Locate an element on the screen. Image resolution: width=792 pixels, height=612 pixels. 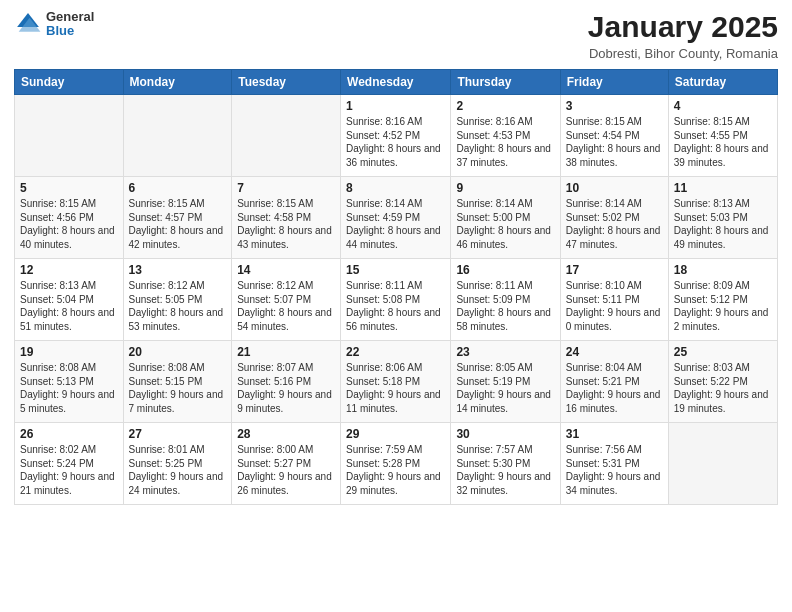
day-number: 8 is located at coordinates (396, 188).